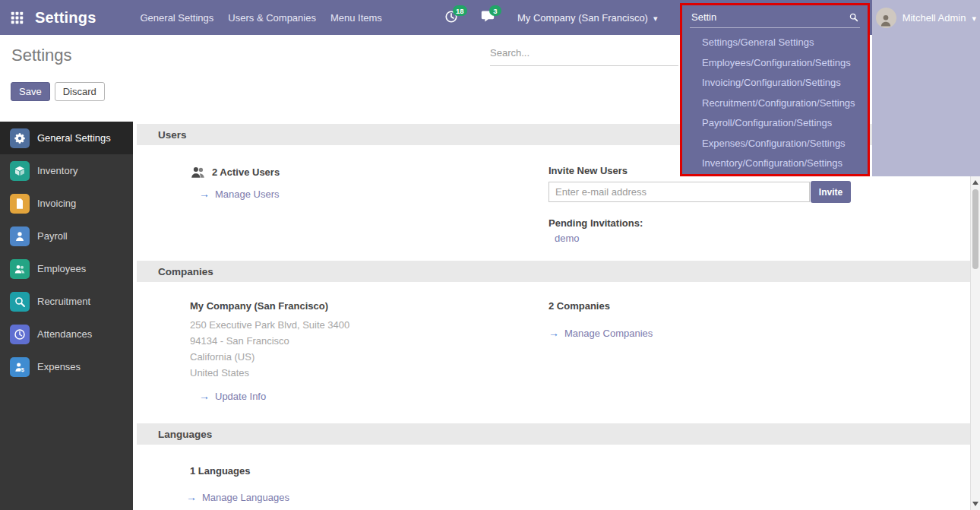 Image resolution: width=980 pixels, height=510 pixels. I want to click on sidebar-item: Attendances, so click(67, 334).